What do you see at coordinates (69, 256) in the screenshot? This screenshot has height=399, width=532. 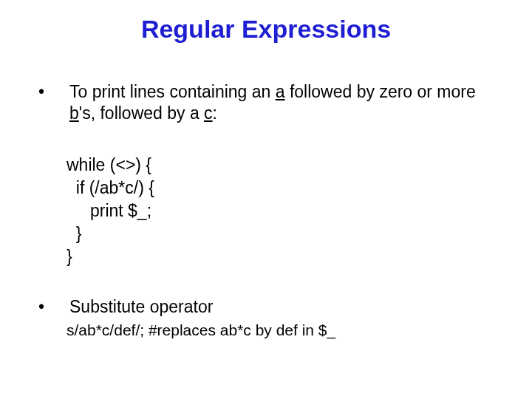 I see `code-line-5: }` at bounding box center [69, 256].